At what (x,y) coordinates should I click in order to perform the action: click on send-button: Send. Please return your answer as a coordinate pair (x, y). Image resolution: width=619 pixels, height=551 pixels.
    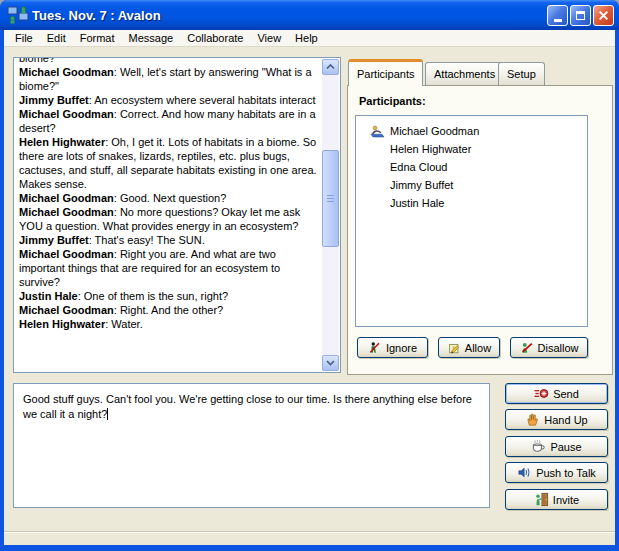
    Looking at the image, I should click on (556, 394).